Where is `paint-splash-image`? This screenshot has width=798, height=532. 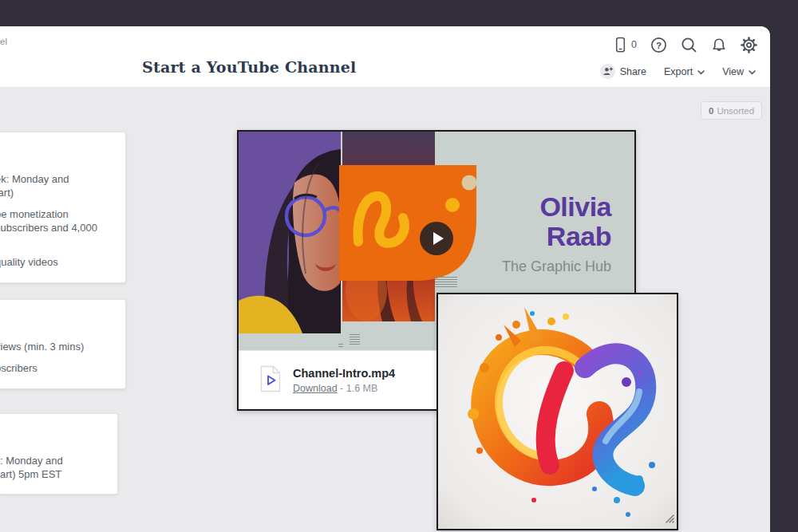 paint-splash-image is located at coordinates (557, 412).